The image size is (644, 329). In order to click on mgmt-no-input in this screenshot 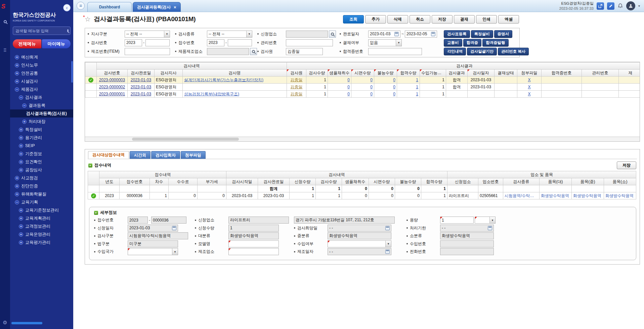, I will do `click(309, 43)`.